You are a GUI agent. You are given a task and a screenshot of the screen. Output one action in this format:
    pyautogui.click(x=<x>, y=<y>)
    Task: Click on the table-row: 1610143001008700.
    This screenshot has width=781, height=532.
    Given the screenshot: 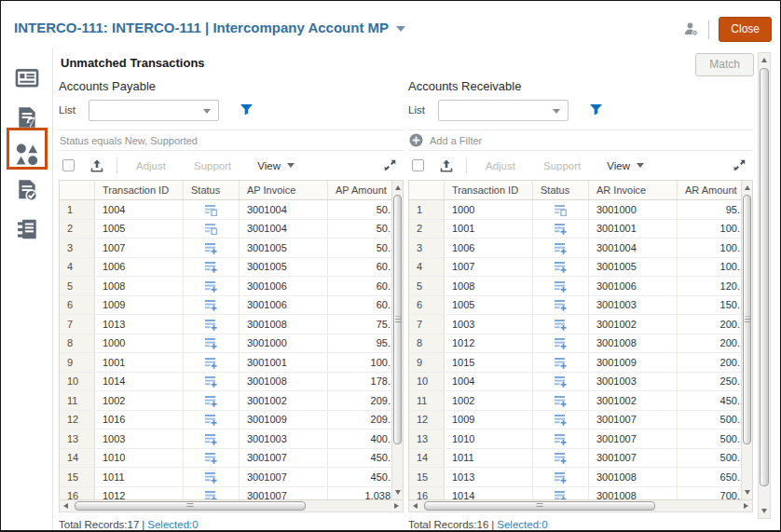 What is the action you would take?
    pyautogui.click(x=581, y=494)
    